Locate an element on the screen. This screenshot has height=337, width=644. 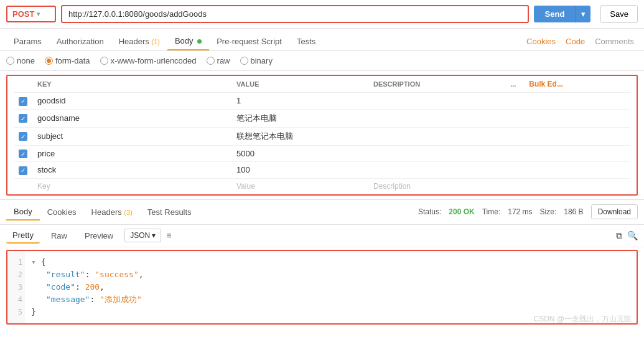
tab-params: Params is located at coordinates (27, 41).